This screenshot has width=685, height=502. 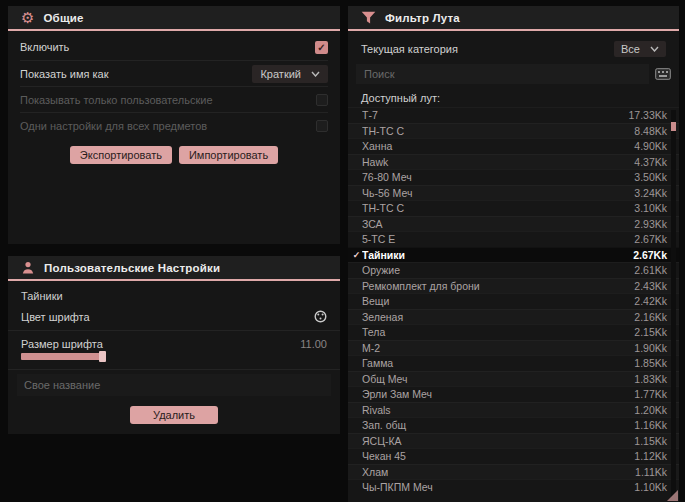 I want to click on font-size-value: 11.00, so click(x=314, y=344).